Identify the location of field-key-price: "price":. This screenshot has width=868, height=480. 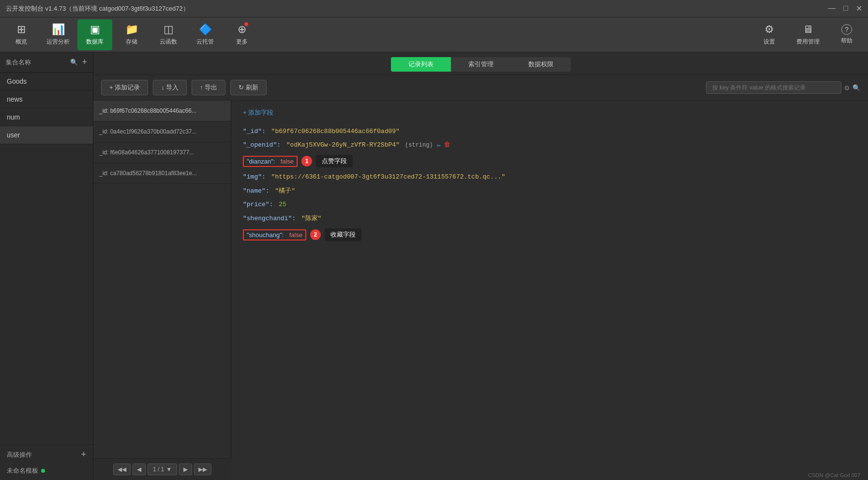
(258, 204).